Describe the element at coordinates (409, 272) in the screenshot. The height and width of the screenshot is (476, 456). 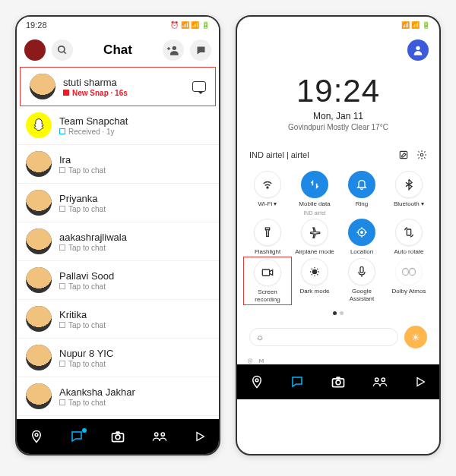
I see `dolby-icon` at that location.